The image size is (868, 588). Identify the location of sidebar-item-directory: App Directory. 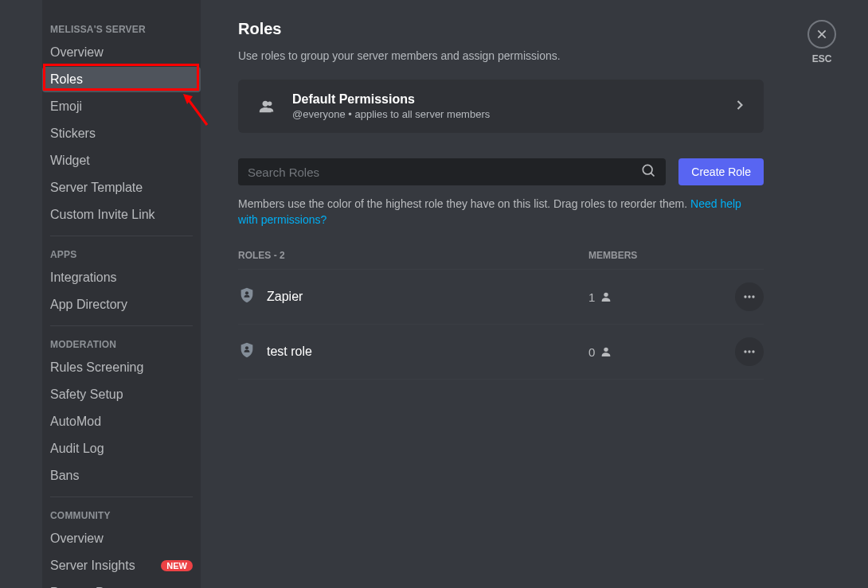
(121, 305).